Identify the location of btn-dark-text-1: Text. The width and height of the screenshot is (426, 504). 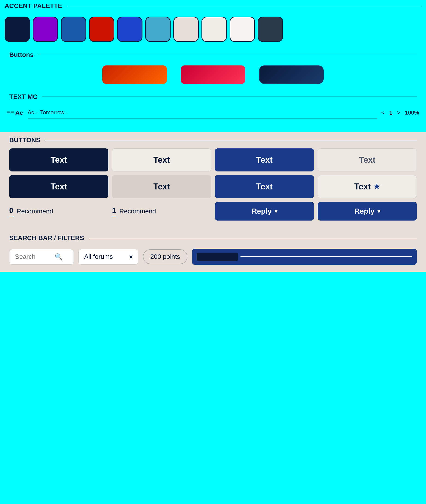
(59, 160).